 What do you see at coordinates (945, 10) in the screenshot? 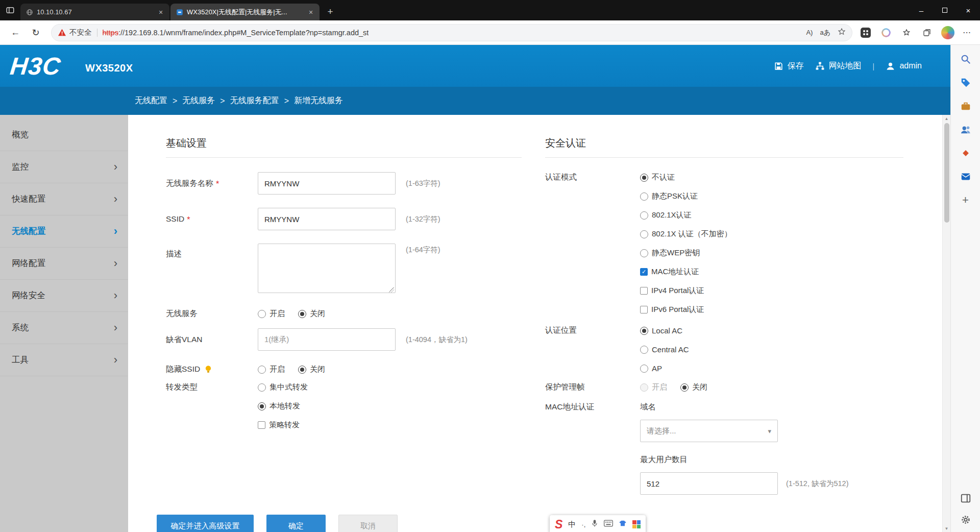
I see `maximize-button` at bounding box center [945, 10].